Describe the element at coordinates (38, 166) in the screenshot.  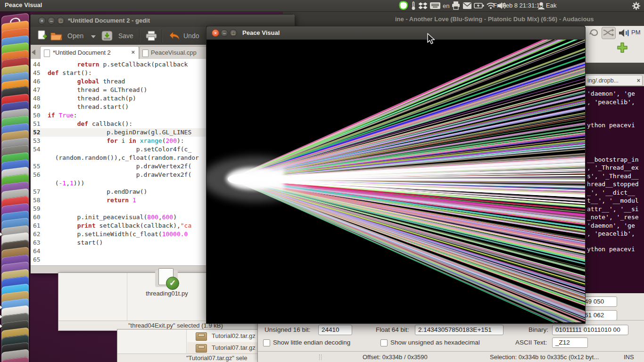
I see `line-number: 55` at that location.